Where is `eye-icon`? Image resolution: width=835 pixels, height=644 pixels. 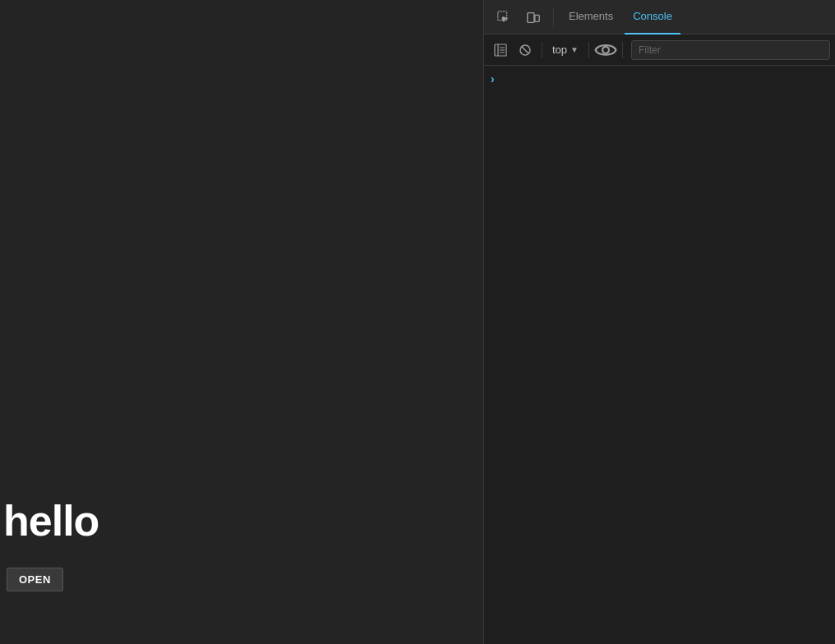
eye-icon is located at coordinates (606, 50).